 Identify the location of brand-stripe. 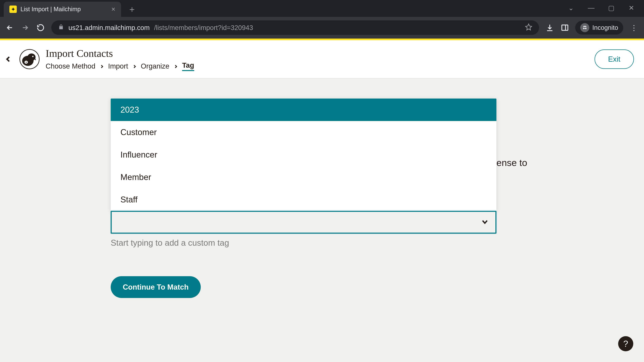
(322, 39).